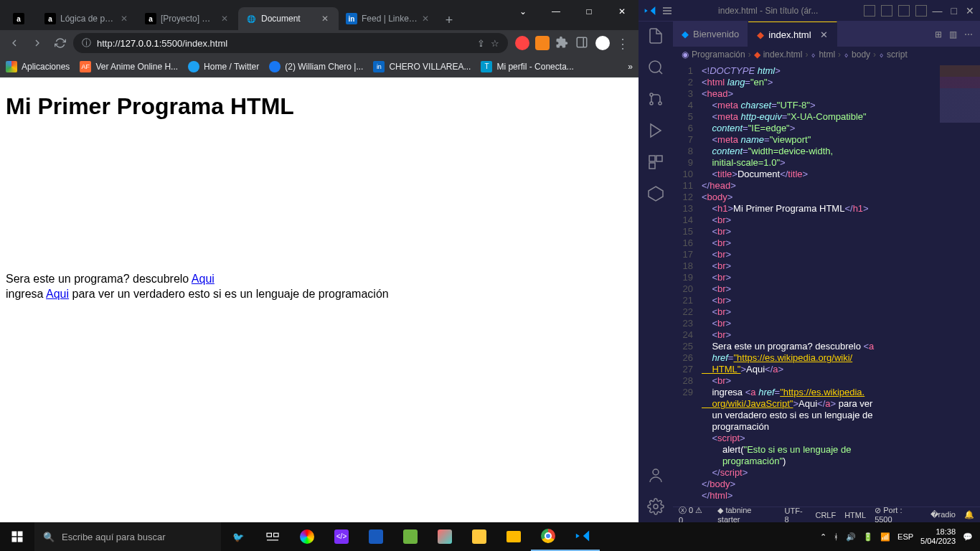  I want to click on chrome-tab: a[Proyecto] Haz✕, so click(188, 19).